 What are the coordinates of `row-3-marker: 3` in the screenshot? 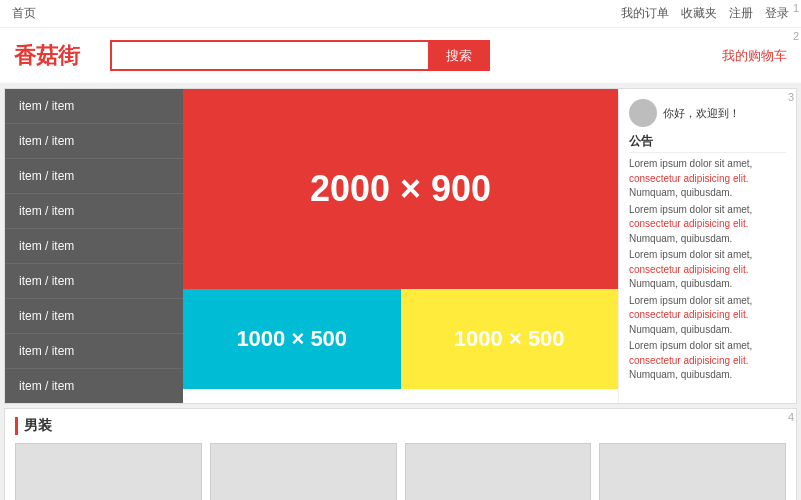 It's located at (791, 97).